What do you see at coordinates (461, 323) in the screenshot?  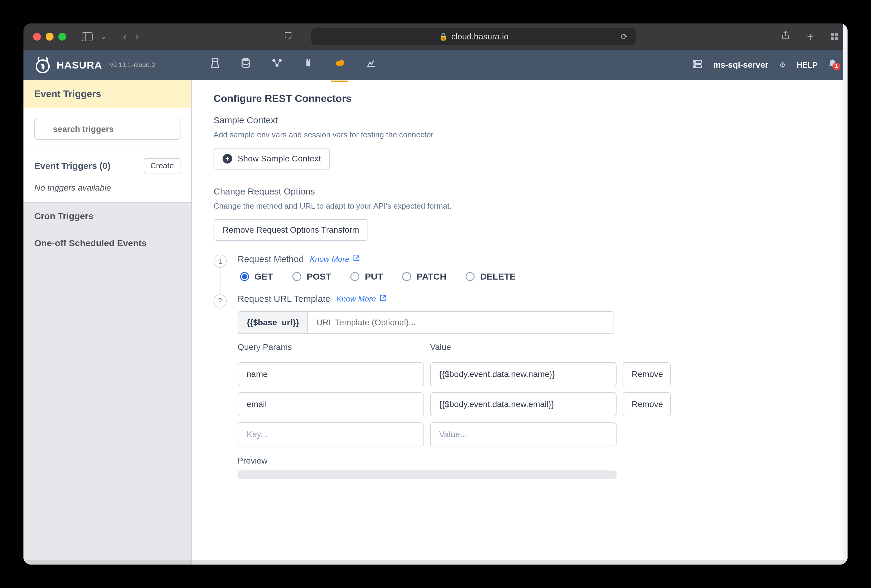 I see `url-template-input` at bounding box center [461, 323].